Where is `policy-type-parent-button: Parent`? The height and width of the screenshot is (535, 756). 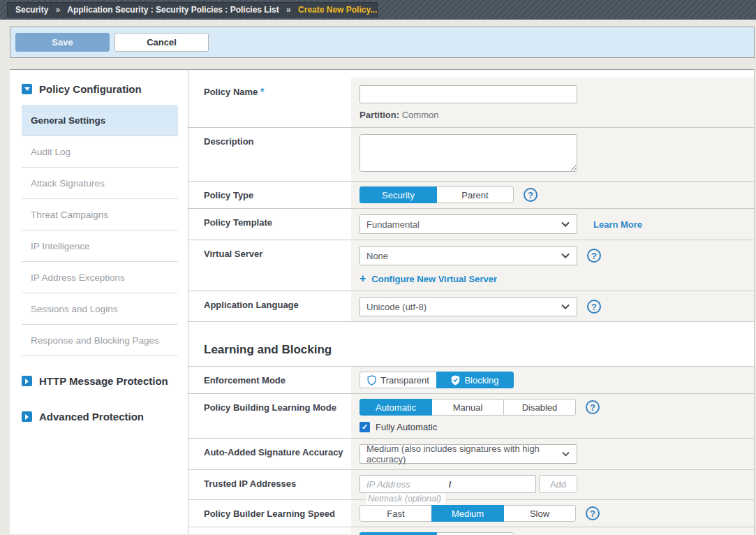 policy-type-parent-button: Parent is located at coordinates (475, 195).